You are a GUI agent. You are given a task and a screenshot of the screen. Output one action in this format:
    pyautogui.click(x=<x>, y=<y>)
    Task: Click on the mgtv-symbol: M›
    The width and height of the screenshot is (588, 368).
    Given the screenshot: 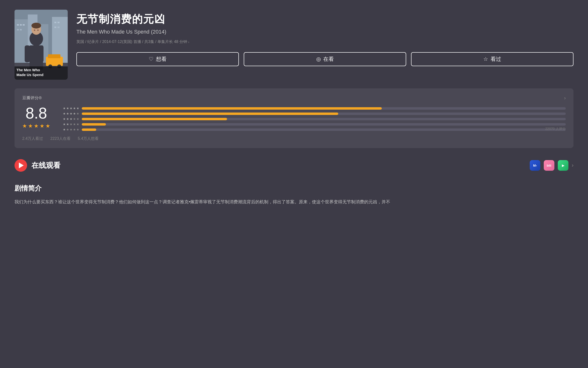 What is the action you would take?
    pyautogui.click(x=535, y=166)
    